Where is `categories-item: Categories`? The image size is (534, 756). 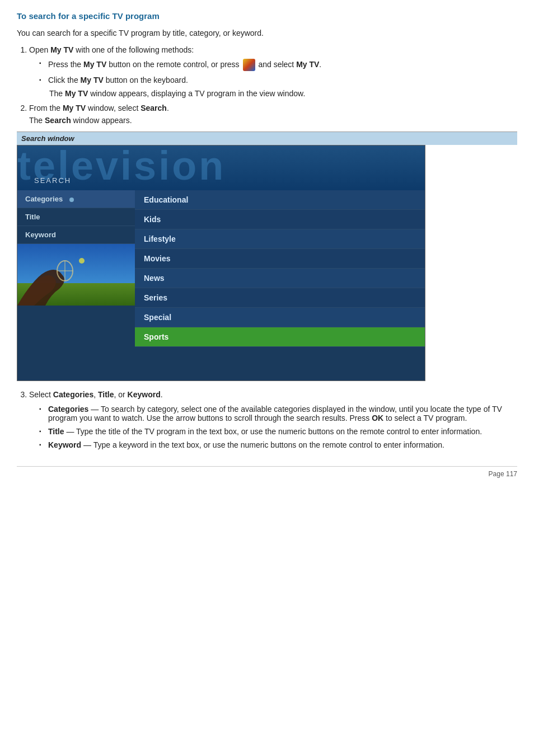
categories-item: Categories is located at coordinates (76, 199).